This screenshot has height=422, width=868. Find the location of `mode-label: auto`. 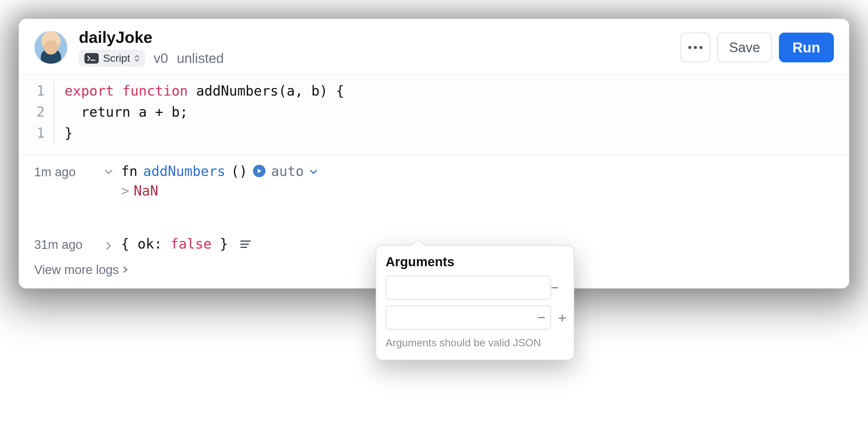

mode-label: auto is located at coordinates (287, 171).